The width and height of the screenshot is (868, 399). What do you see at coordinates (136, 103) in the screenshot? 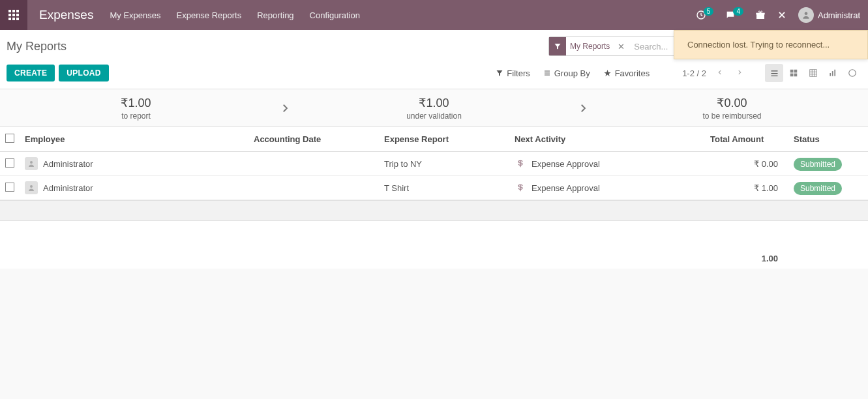
I see `to-report-amount: ₹1.00` at bounding box center [136, 103].